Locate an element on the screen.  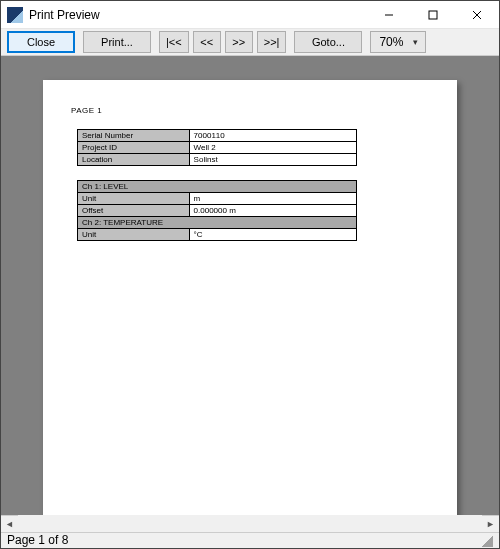
scroll-right-icon: ► is located at coordinates (490, 524).